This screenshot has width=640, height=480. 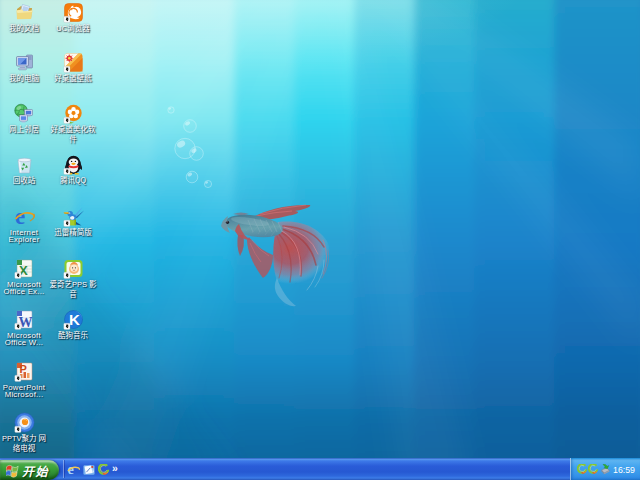 What do you see at coordinates (20, 216) in the screenshot?
I see `svg-text: e` at bounding box center [20, 216].